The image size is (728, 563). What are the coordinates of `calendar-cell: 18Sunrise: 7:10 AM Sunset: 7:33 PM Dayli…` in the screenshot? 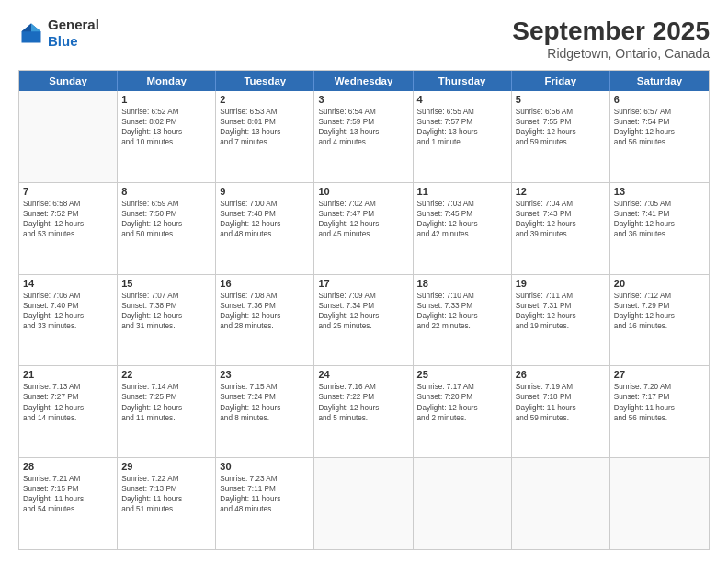 It's located at (463, 320).